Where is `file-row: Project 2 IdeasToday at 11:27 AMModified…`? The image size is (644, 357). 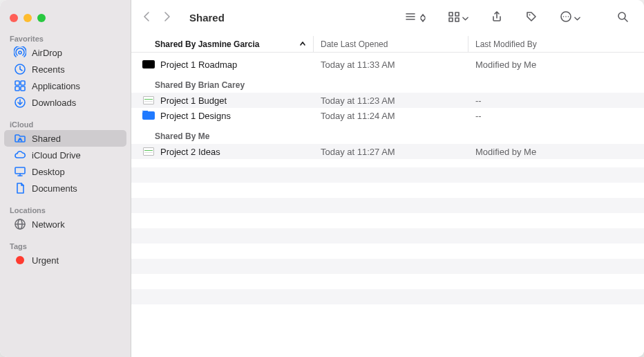
file-row: Project 2 IdeasToday at 11:27 AMModified… is located at coordinates (388, 152).